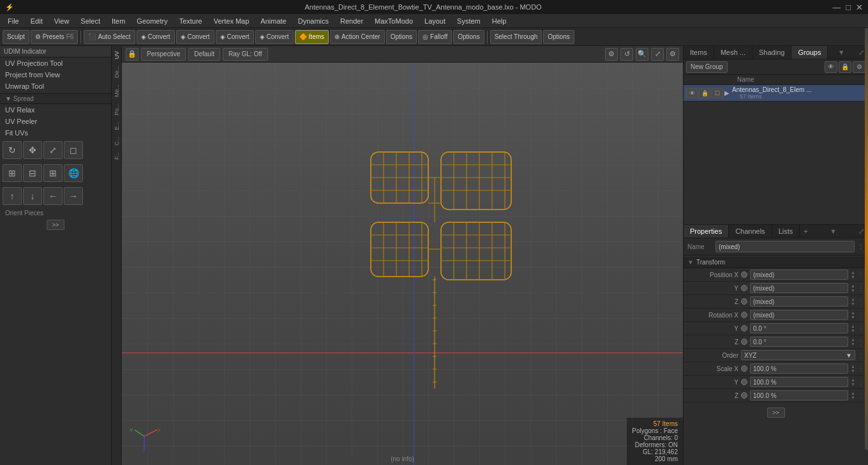  What do you see at coordinates (56, 110) in the screenshot?
I see `uv-relax-tool: UV Relax` at bounding box center [56, 110].